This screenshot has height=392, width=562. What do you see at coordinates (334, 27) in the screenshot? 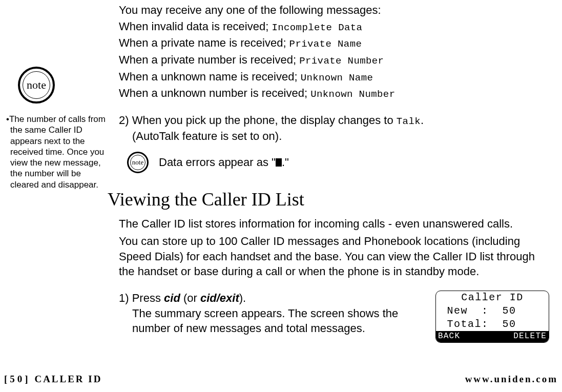
I see `intro-line-2: When invalid data is received; Incomplet…` at bounding box center [334, 27].